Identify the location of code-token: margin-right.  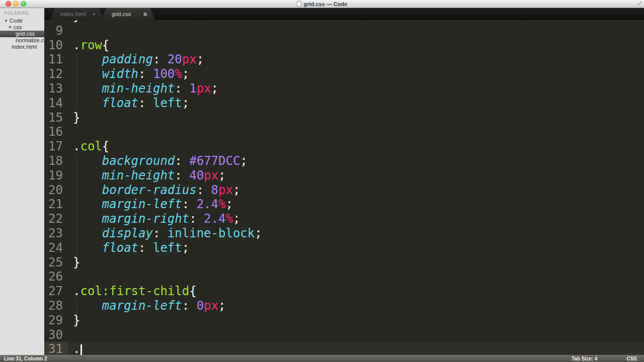
(146, 219).